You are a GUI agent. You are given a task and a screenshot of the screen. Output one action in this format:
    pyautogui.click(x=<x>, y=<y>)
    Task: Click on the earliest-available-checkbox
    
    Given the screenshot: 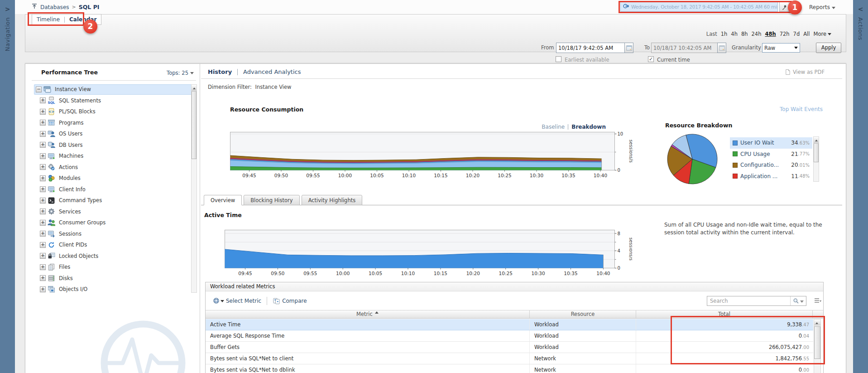 What is the action you would take?
    pyautogui.click(x=559, y=59)
    